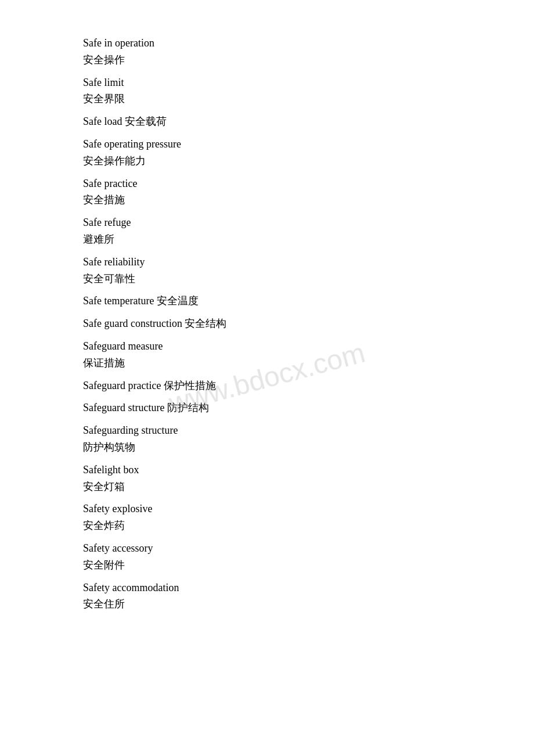  What do you see at coordinates (267, 153) in the screenshot?
I see `dictionary-entry: Safe operating pressure安全操作能力` at bounding box center [267, 153].